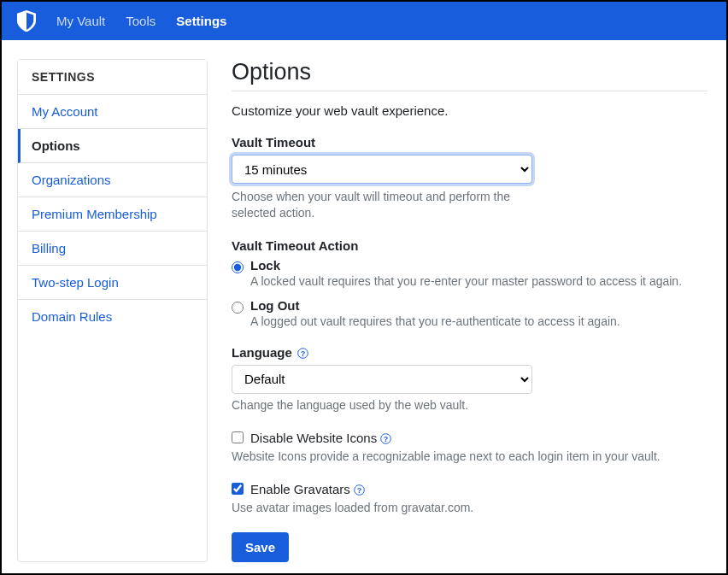 The image size is (728, 575). What do you see at coordinates (470, 313) in the screenshot?
I see `radio-logout-row: Log Out A logged out vault requires that…` at bounding box center [470, 313].